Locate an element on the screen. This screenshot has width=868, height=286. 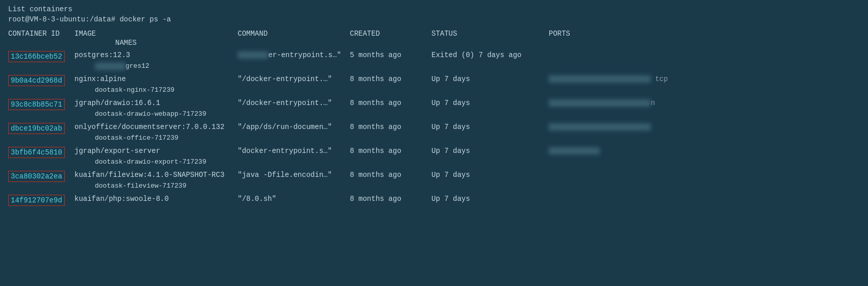
container-ports: n is located at coordinates (704, 103).